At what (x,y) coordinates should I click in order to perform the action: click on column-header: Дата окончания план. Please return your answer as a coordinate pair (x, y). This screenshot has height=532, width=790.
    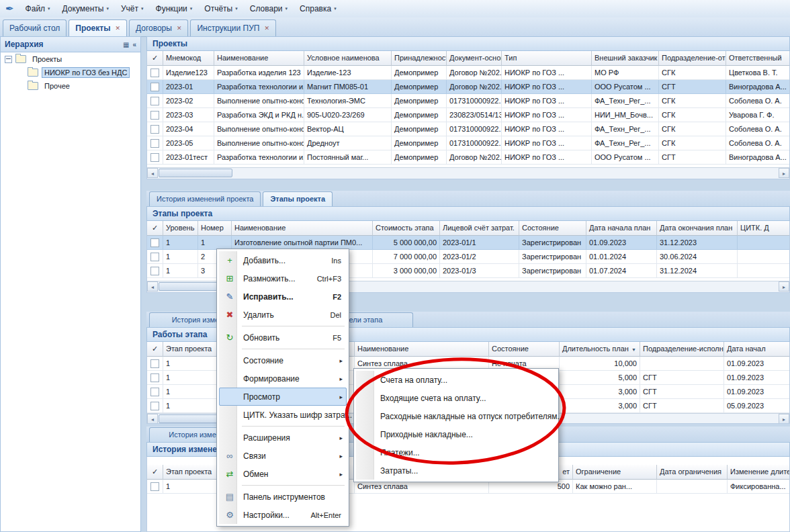
    Looking at the image, I should click on (697, 228).